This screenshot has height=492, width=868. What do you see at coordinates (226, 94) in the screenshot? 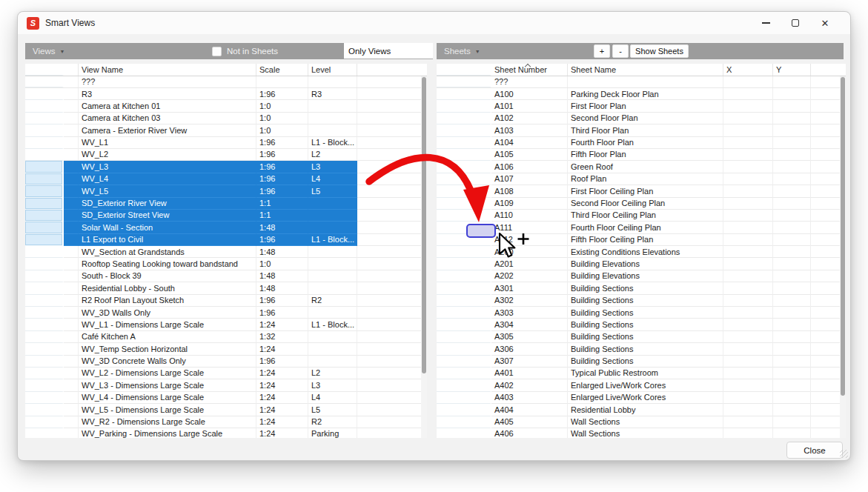
I see `view-row: R31:96R3` at bounding box center [226, 94].